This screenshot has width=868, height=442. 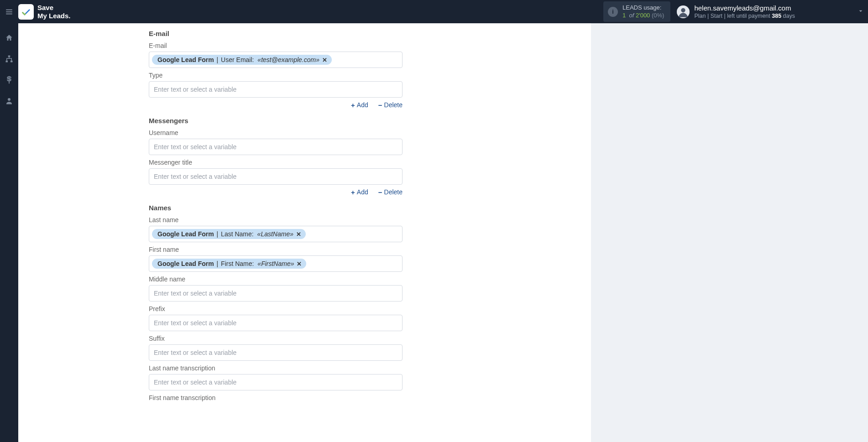 What do you see at coordinates (276, 75) in the screenshot?
I see `label-type: Type` at bounding box center [276, 75].